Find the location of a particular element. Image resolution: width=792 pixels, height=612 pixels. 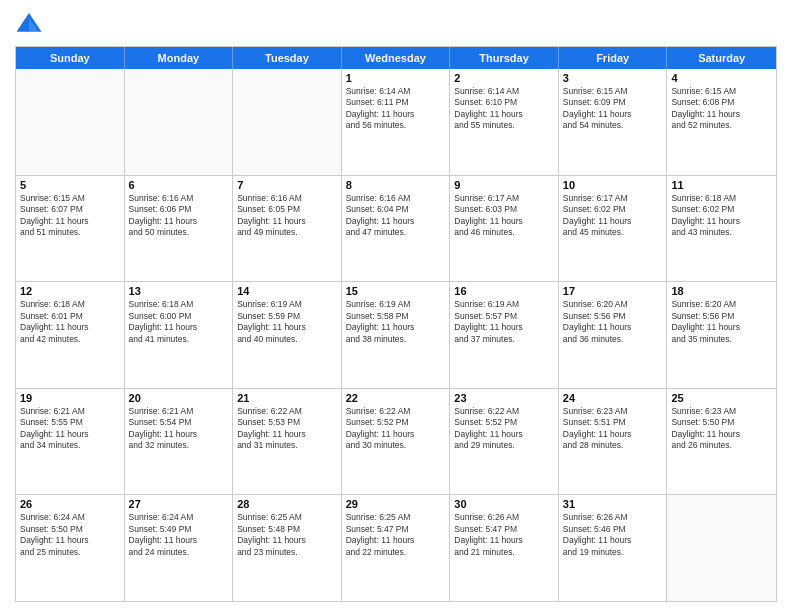

cell-day-number: 25 is located at coordinates (722, 398).